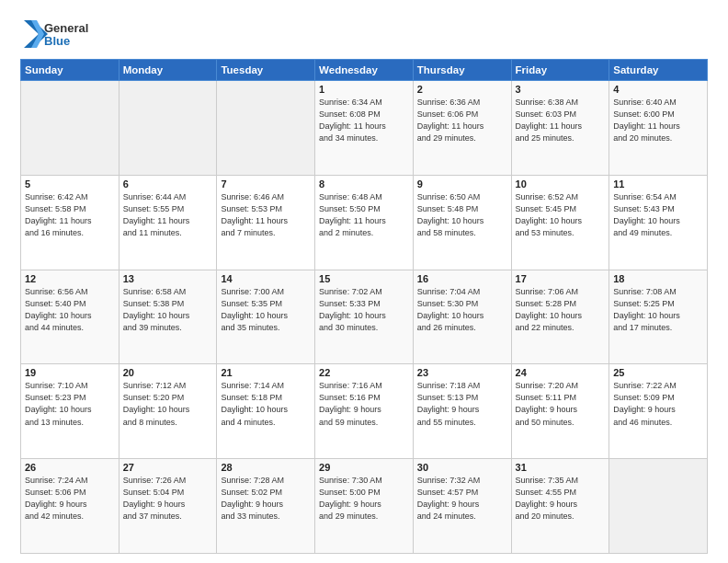 This screenshot has height=563, width=728. What do you see at coordinates (364, 316) in the screenshot?
I see `calendar-cell: 15Sunrise: 7:02 AM Sunset: 5:33 PM Dayli…` at bounding box center [364, 316].